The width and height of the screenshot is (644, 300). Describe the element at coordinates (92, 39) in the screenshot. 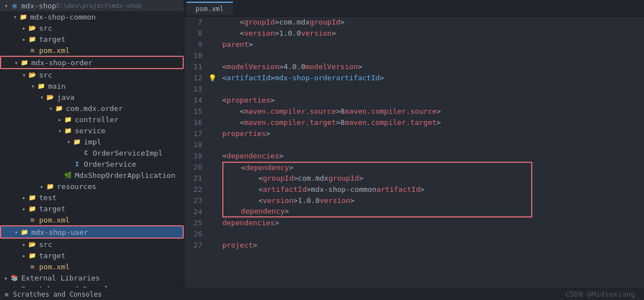

I see `tree-item-target-common: ▸📁target` at that location.